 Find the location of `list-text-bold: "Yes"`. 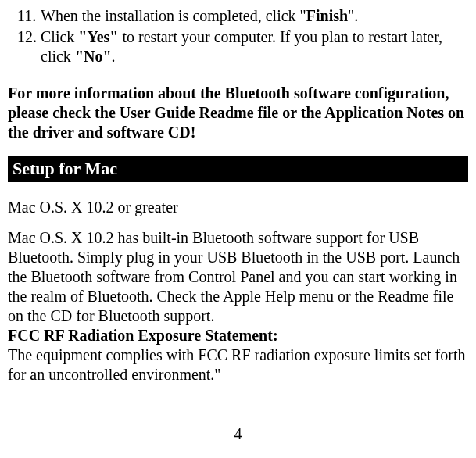

list-text-bold: "Yes" is located at coordinates (98, 37).